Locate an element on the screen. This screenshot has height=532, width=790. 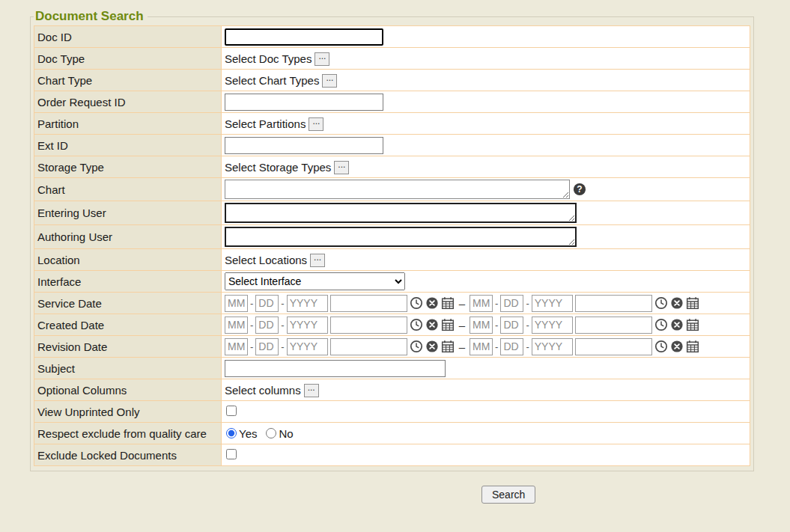
row-ext-id: Ext ID is located at coordinates (392, 145).